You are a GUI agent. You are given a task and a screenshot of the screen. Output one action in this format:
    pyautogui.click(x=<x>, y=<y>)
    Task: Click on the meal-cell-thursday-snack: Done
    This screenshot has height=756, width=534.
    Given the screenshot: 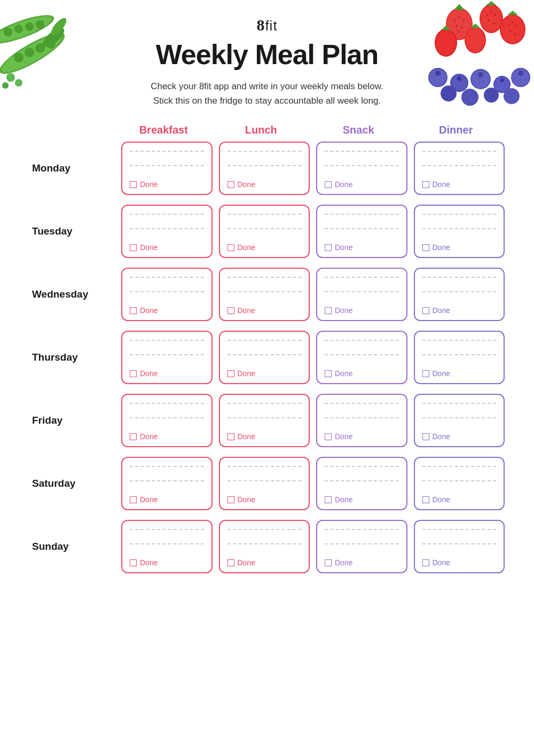 What is the action you would take?
    pyautogui.click(x=362, y=357)
    